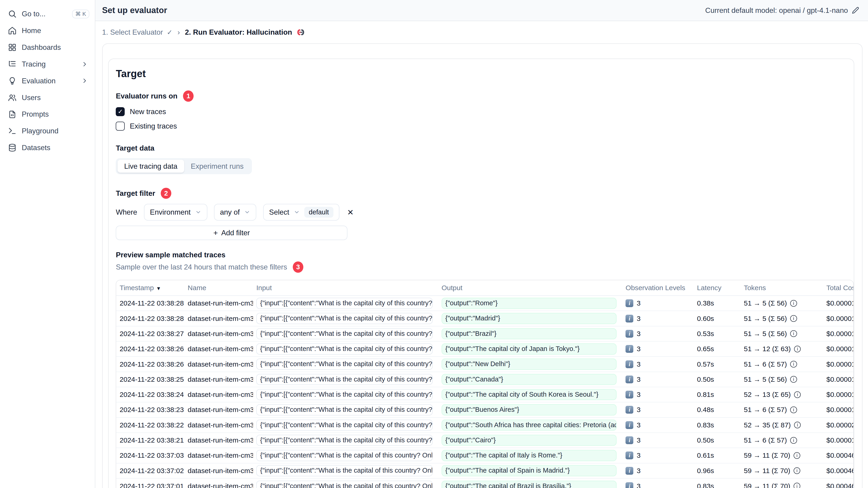  Describe the element at coordinates (529, 484) in the screenshot. I see `output-chip: {"output":"The capital of Brazil is Bras…` at that location.